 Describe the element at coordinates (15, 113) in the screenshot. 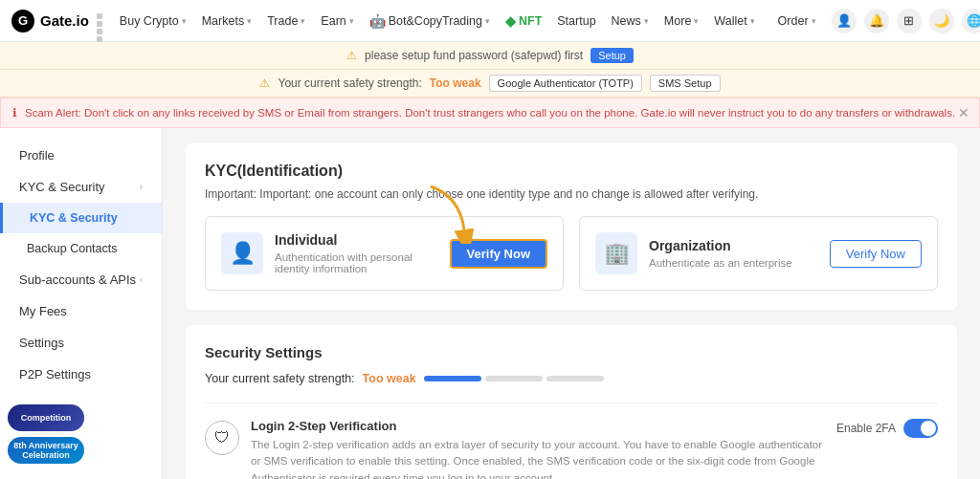

I see `info-icon: ℹ` at that location.